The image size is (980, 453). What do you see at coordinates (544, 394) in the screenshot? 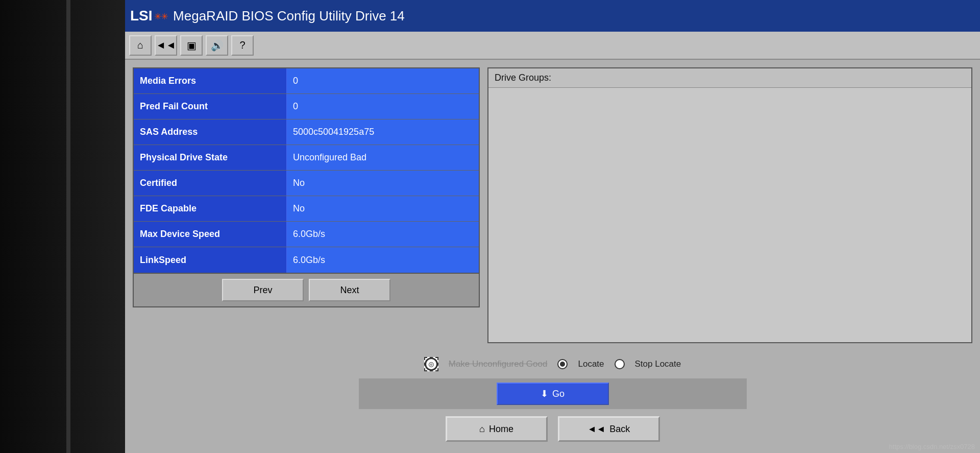
I see `go-arrow-icon: ⬇` at bounding box center [544, 394].